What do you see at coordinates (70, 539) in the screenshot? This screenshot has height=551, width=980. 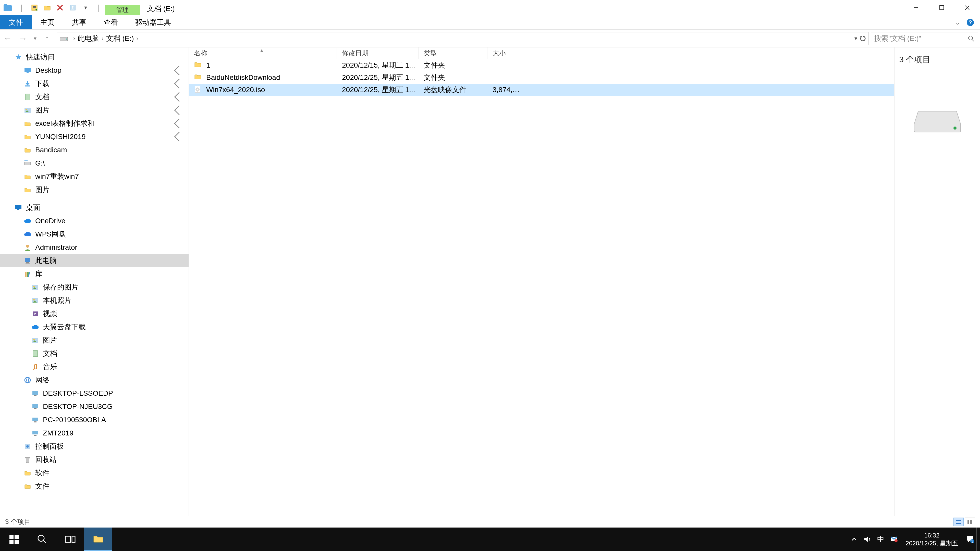 I see `task-view-button` at bounding box center [70, 539].